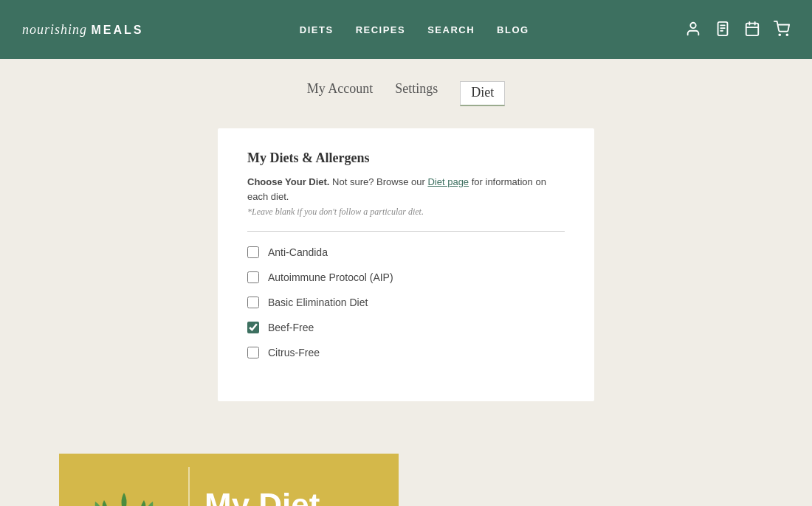 The image size is (812, 506). What do you see at coordinates (124, 479) in the screenshot?
I see `promo-icon-area` at bounding box center [124, 479].